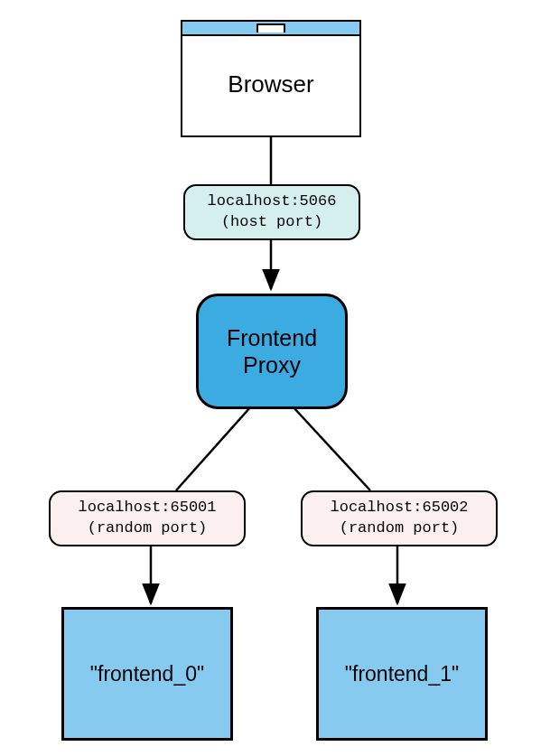 This screenshot has width=550, height=756. Describe the element at coordinates (272, 338) in the screenshot. I see `proxy-label-line1: Frontend` at that location.